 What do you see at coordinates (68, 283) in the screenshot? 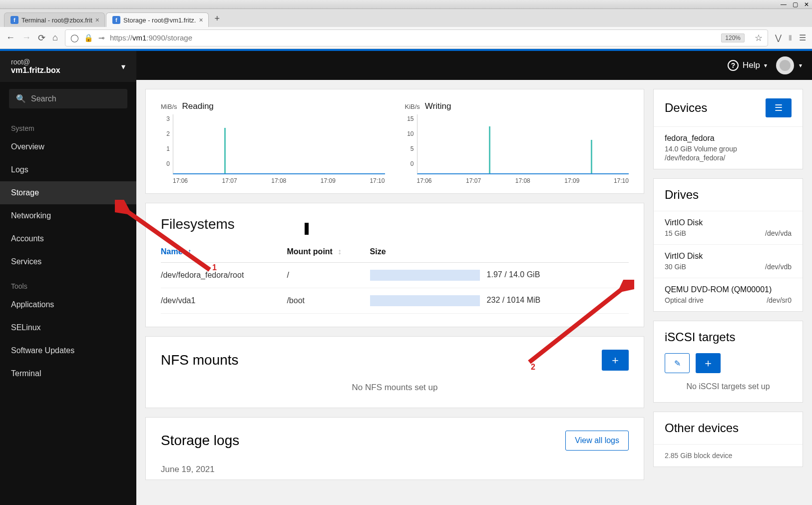
I see `side-group-label: Tools` at bounding box center [68, 283].